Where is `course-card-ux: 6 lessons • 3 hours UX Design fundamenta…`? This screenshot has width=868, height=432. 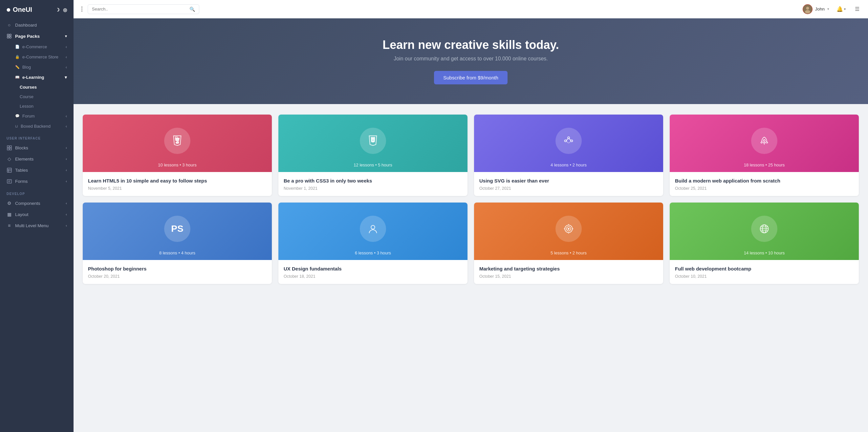 course-card-ux: 6 lessons • 3 hours UX Design fundamenta… is located at coordinates (373, 243).